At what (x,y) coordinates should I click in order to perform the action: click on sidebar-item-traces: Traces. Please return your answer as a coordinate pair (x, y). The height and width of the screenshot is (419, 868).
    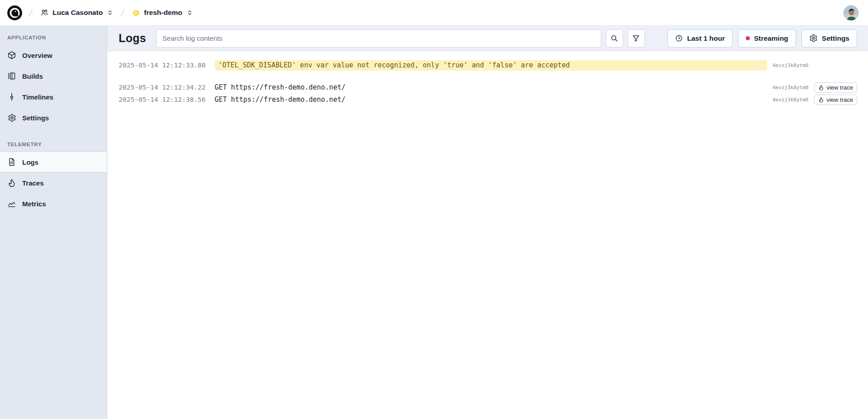
    Looking at the image, I should click on (53, 183).